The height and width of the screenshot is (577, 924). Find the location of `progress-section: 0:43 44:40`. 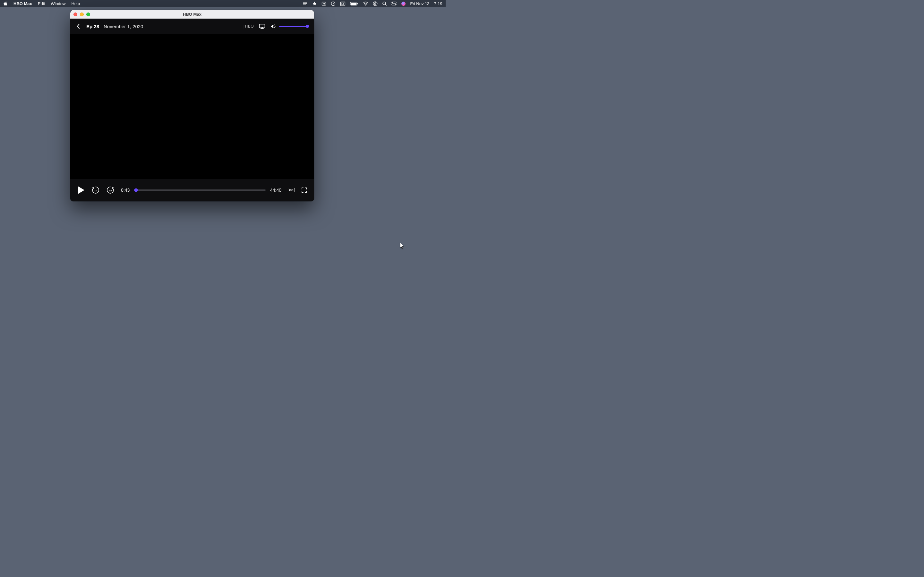

progress-section: 0:43 44:40 is located at coordinates (201, 190).